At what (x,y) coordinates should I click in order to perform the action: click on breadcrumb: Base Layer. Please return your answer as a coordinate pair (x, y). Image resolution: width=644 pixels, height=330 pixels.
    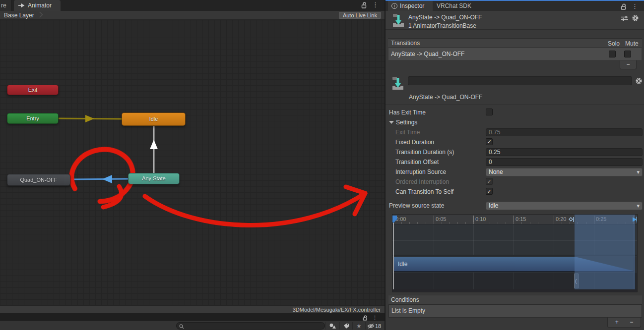
    Looking at the image, I should click on (19, 15).